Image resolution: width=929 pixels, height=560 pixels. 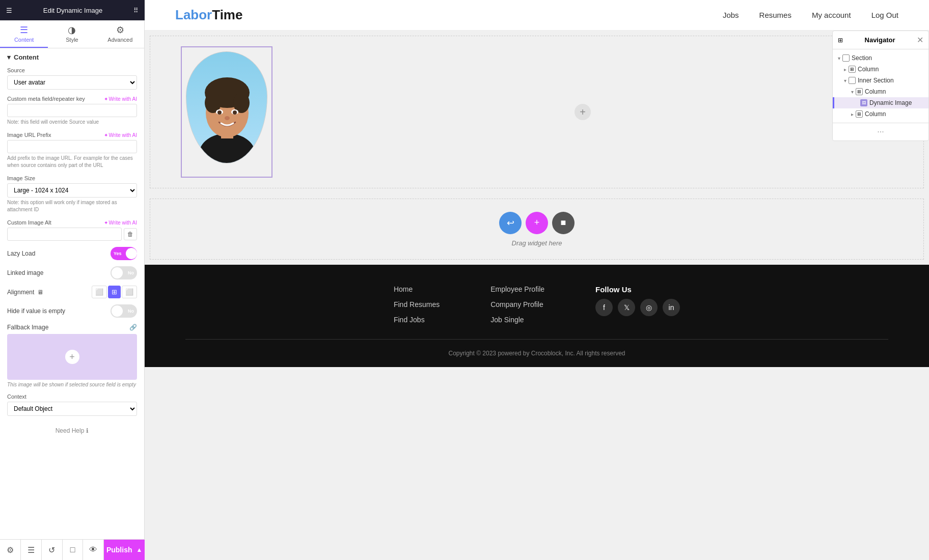 What do you see at coordinates (21, 254) in the screenshot?
I see `lazy-load-label: Lazy Load` at bounding box center [21, 254].